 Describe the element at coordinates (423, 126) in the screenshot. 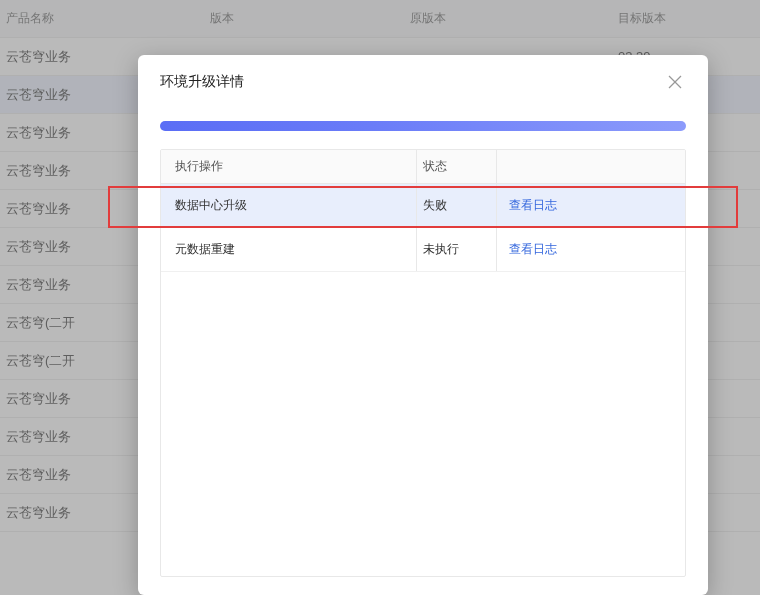

I see `progress-bar` at that location.